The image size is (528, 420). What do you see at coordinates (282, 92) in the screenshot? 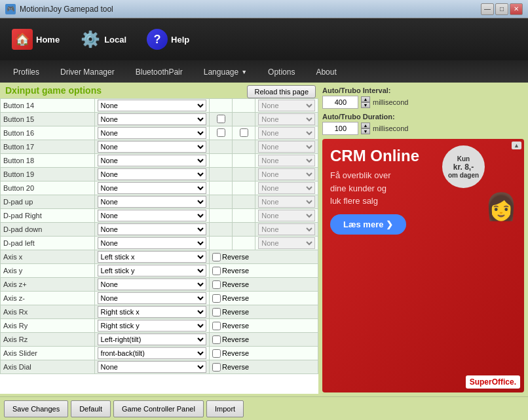
I see `reload-button: Reload this page` at bounding box center [282, 92].